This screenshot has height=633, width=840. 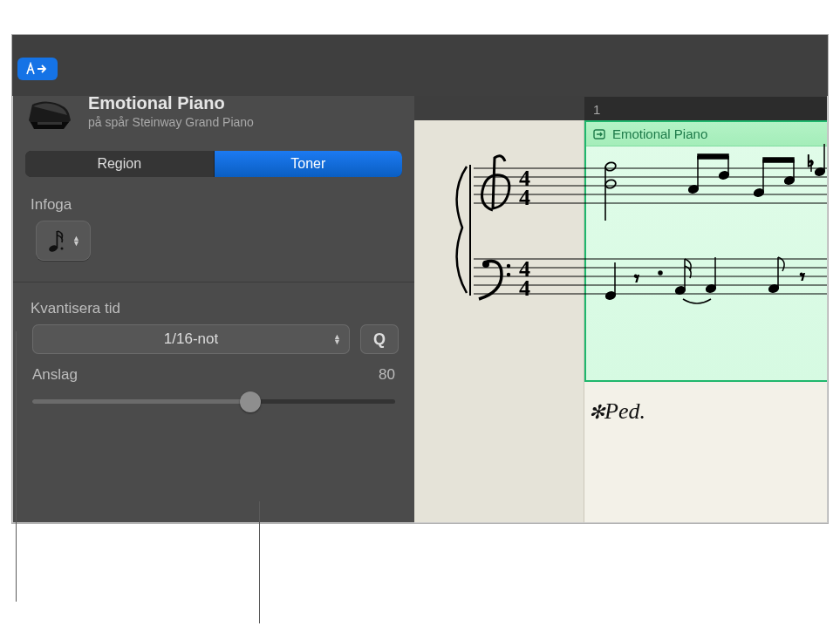 I want to click on quantize-apply-button: Q, so click(x=379, y=339).